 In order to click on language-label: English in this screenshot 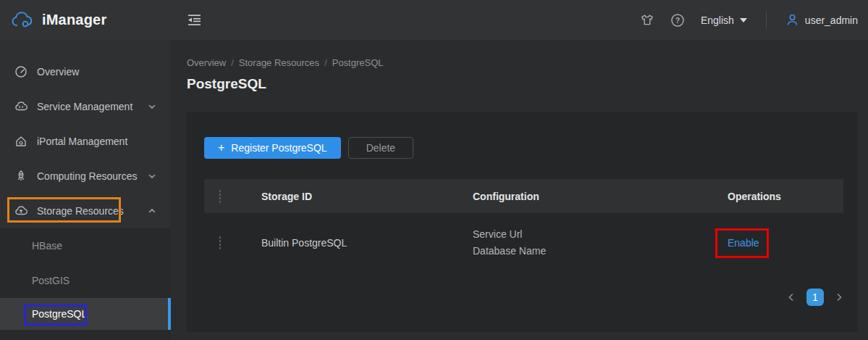, I will do `click(717, 20)`.